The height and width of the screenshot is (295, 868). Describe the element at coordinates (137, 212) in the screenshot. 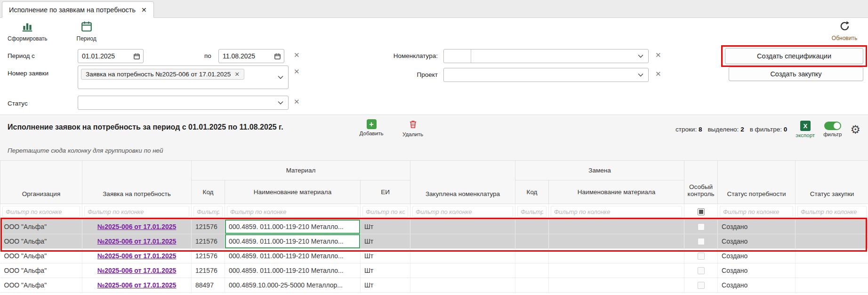

I see `filter-cell-request` at that location.